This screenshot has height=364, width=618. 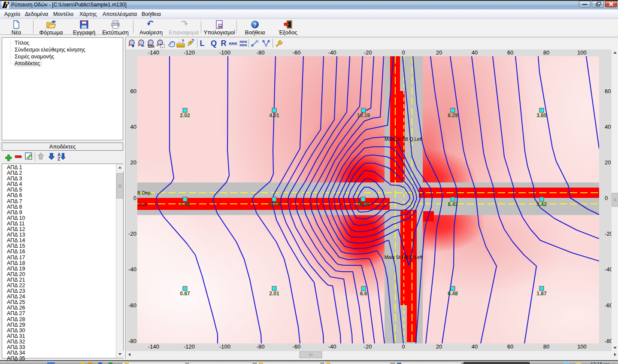 I want to click on svg-text: 10.19, so click(x=364, y=115).